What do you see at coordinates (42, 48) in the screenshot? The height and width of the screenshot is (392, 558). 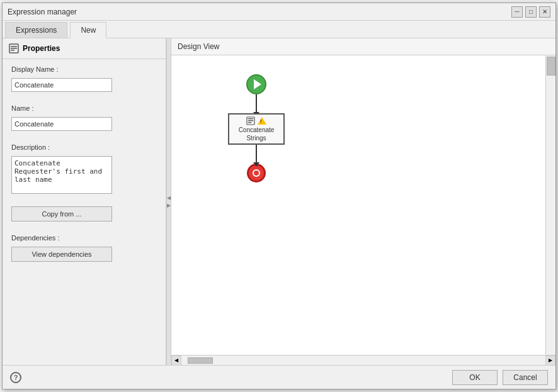 I see `properties-title: Properties` at bounding box center [42, 48].